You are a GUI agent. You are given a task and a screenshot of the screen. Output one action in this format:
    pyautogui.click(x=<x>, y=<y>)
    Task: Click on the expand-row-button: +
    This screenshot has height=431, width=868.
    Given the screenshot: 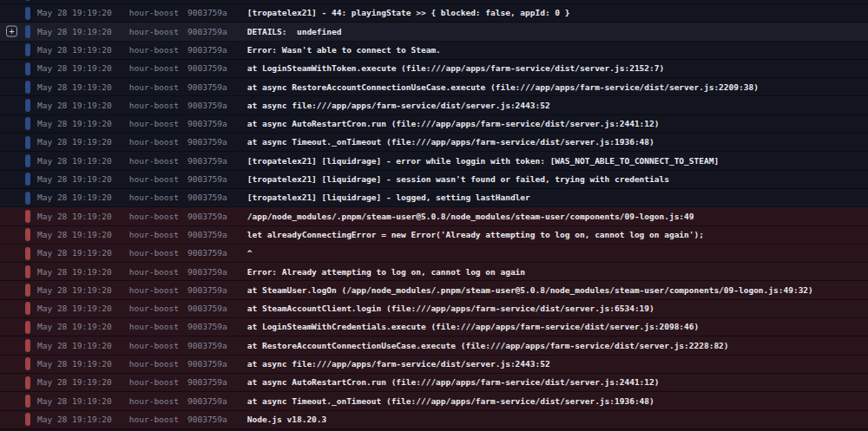 What is the action you would take?
    pyautogui.click(x=12, y=31)
    